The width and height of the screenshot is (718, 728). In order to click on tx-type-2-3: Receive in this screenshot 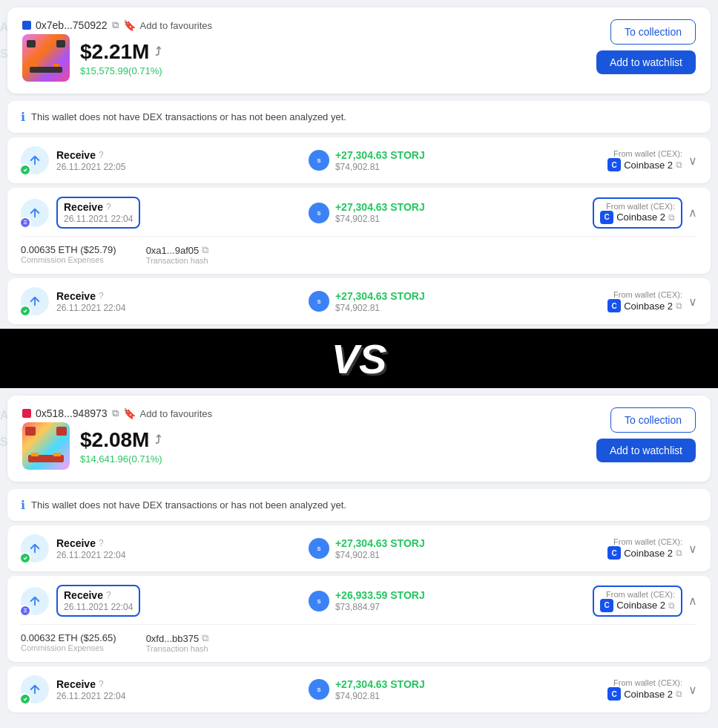, I will do `click(76, 684)`.